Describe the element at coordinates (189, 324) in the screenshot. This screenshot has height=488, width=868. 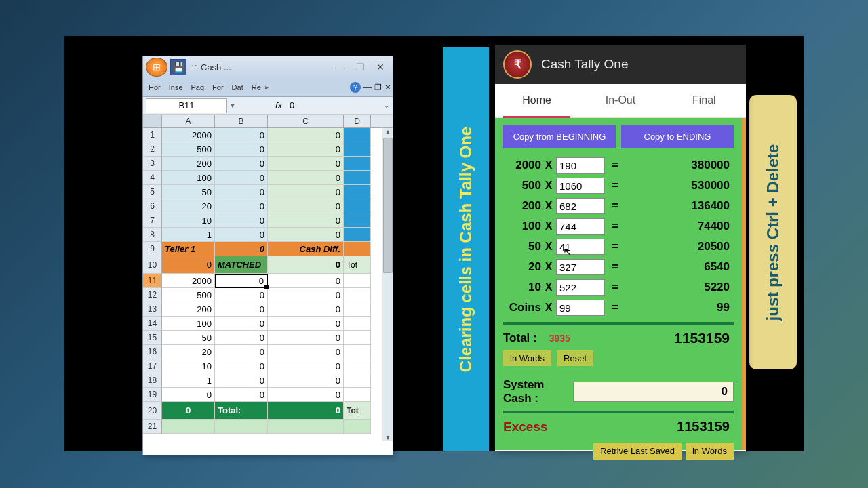
I see `cell: 100` at that location.